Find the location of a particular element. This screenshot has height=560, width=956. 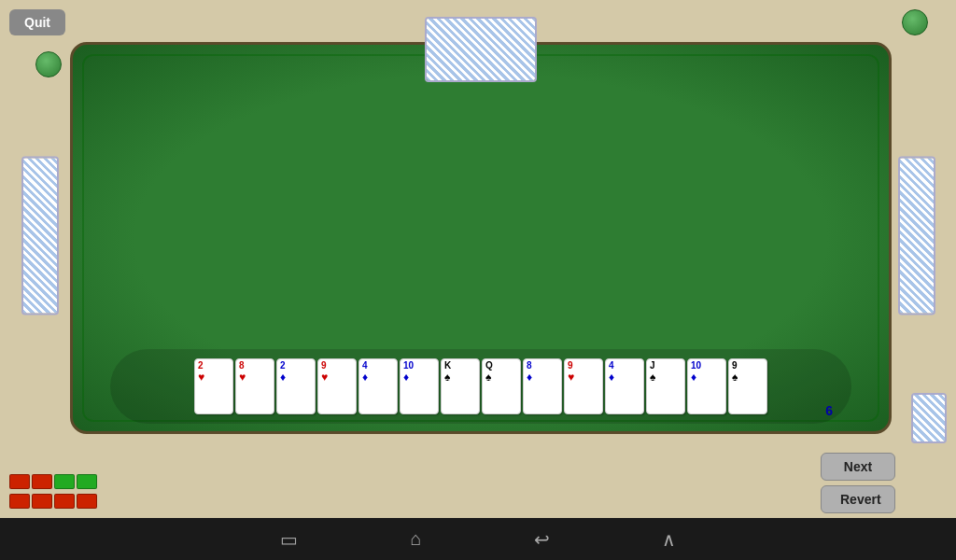

right-deck is located at coordinates (919, 239).